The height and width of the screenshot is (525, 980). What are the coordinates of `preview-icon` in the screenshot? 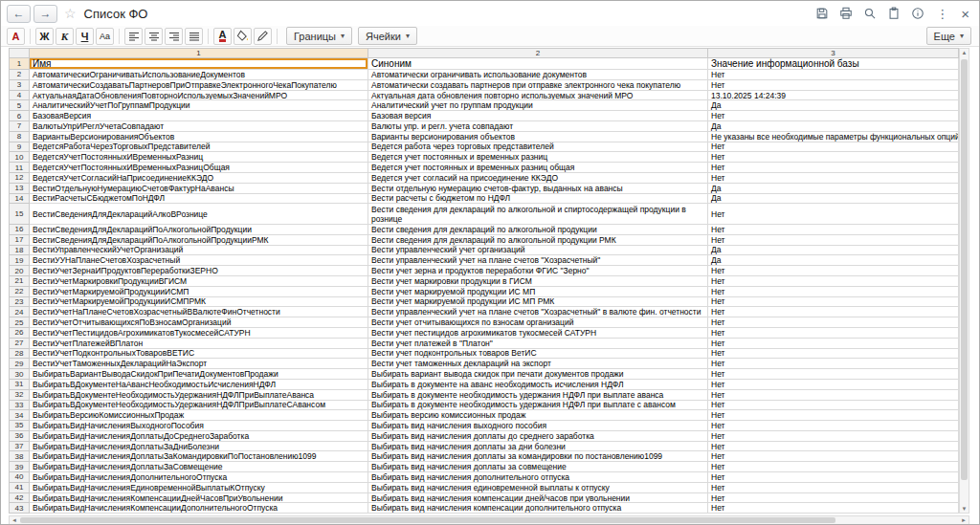 It's located at (870, 13).